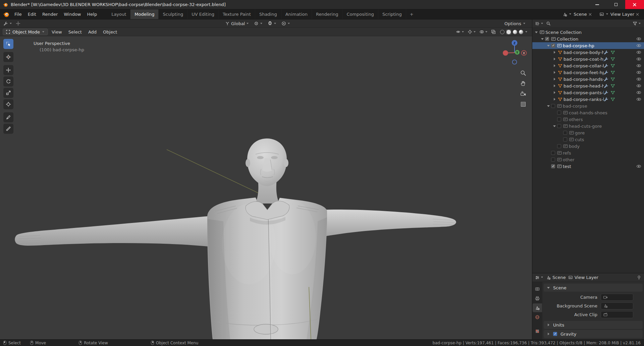 This screenshot has height=346, width=644. I want to click on viewport-menu-add: Add, so click(93, 32).